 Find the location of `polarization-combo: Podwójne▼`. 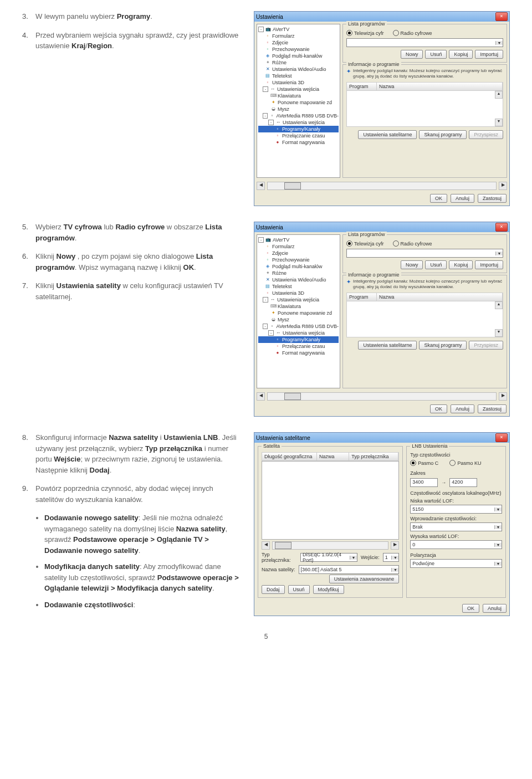

polarization-combo: Podwójne▼ is located at coordinates (456, 563).